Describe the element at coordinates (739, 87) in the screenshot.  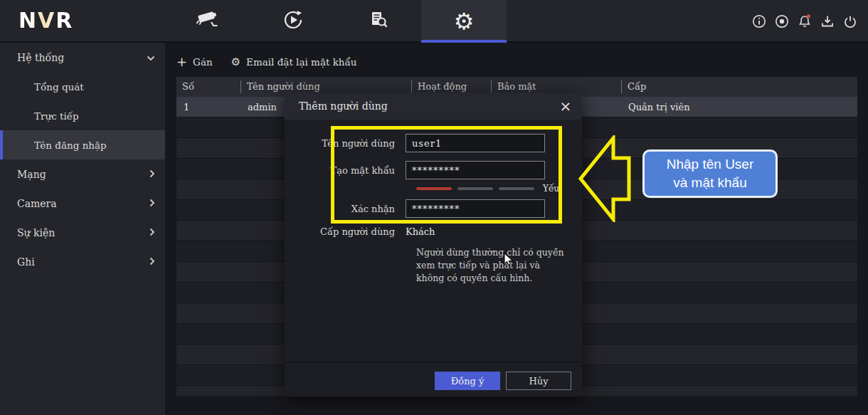
I see `col-cap: Cấp` at that location.